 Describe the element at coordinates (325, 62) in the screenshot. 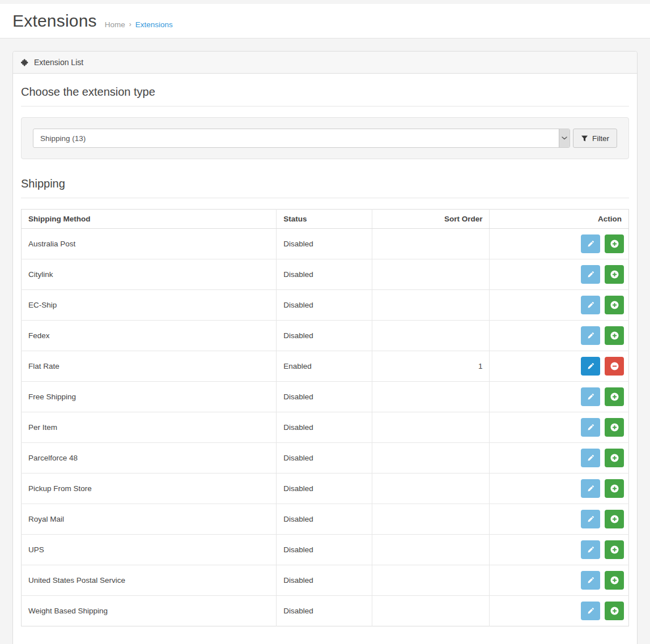

I see `panel-heading: Extension List` at that location.